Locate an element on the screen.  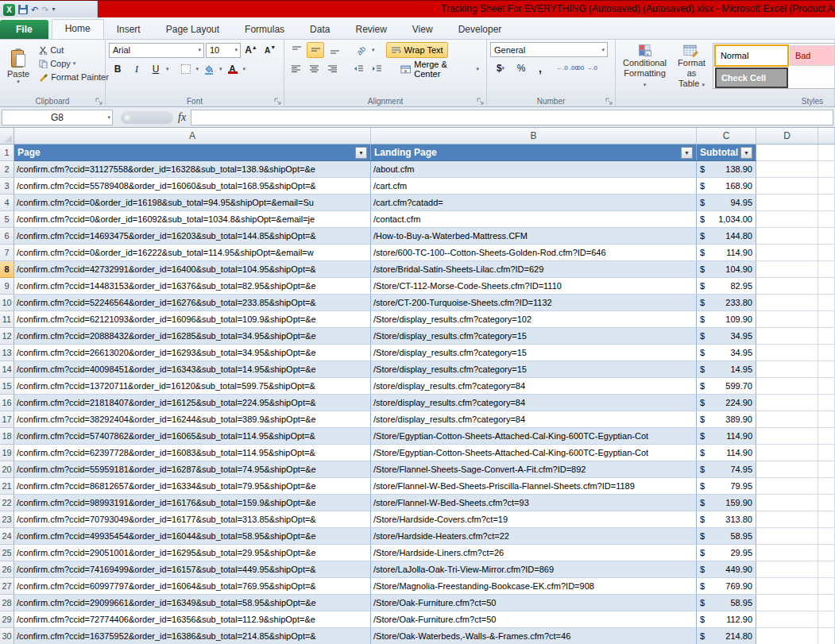
header-cell-landing-page: Landing Page ▼ is located at coordinates (534, 152).